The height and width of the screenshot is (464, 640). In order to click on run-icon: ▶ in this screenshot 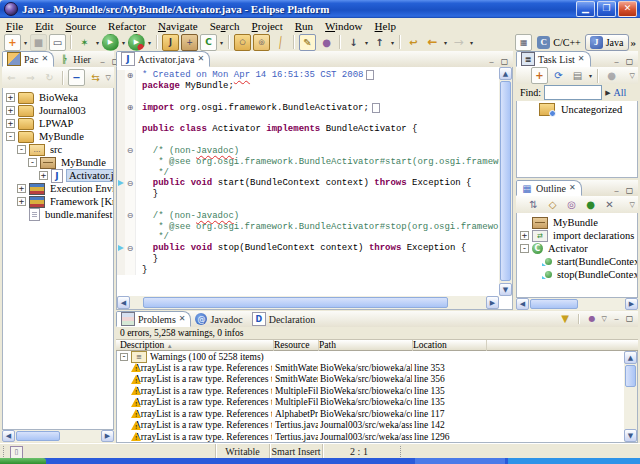, I will do `click(110, 42)`.